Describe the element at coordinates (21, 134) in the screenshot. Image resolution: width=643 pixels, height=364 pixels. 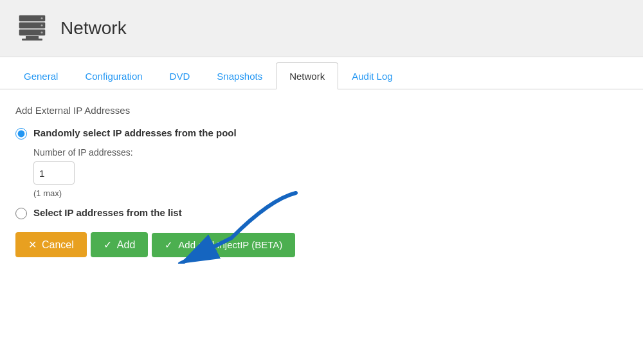
I see `radio-random` at that location.